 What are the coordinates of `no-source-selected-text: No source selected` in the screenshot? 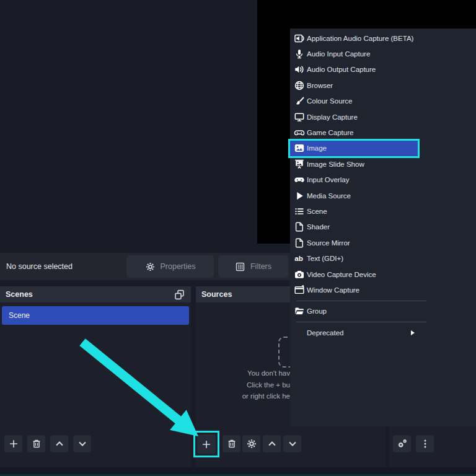 It's located at (40, 267).